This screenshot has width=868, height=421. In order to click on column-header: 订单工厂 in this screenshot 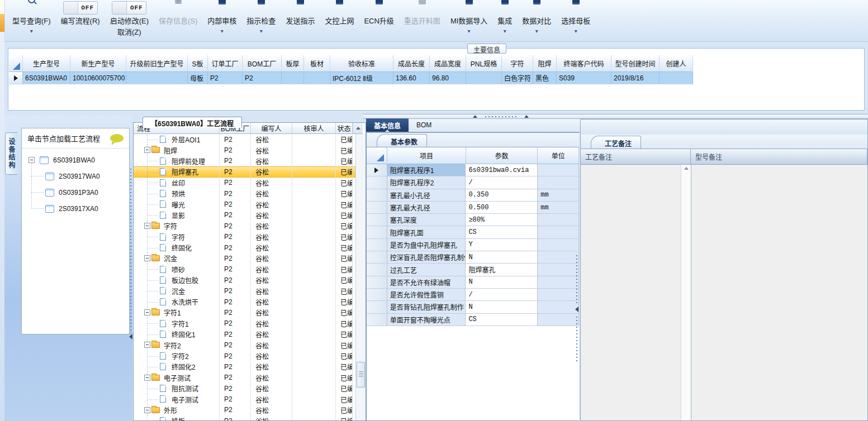, I will do `click(225, 64)`.